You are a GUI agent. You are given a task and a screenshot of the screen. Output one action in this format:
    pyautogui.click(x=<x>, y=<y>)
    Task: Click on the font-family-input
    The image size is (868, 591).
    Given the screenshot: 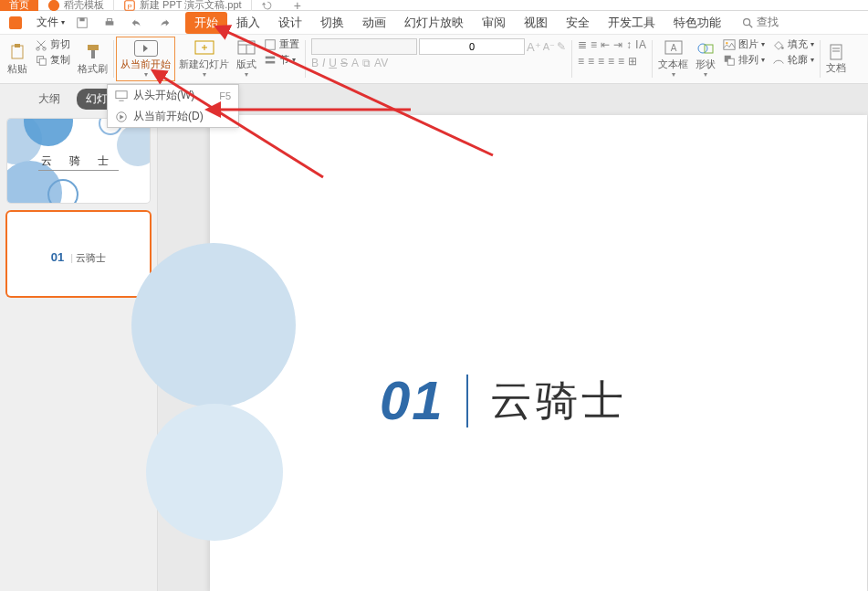 What is the action you would take?
    pyautogui.click(x=364, y=47)
    